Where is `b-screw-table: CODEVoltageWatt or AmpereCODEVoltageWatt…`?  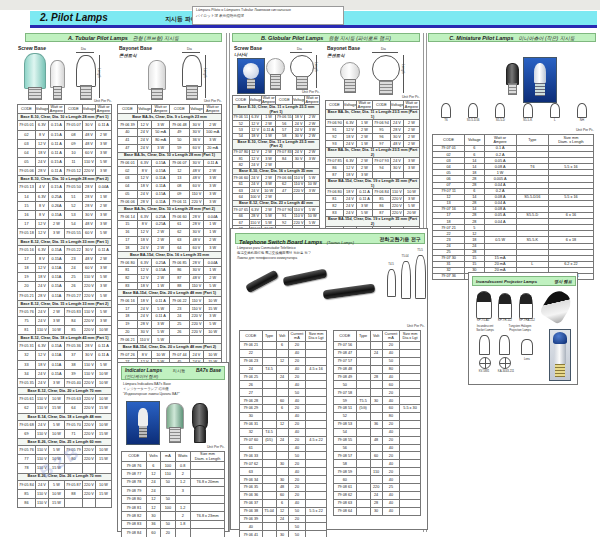 b-screw-table: CODEVoltageWatt or AmpereCODEVoltageWatt… is located at coordinates (276, 170).